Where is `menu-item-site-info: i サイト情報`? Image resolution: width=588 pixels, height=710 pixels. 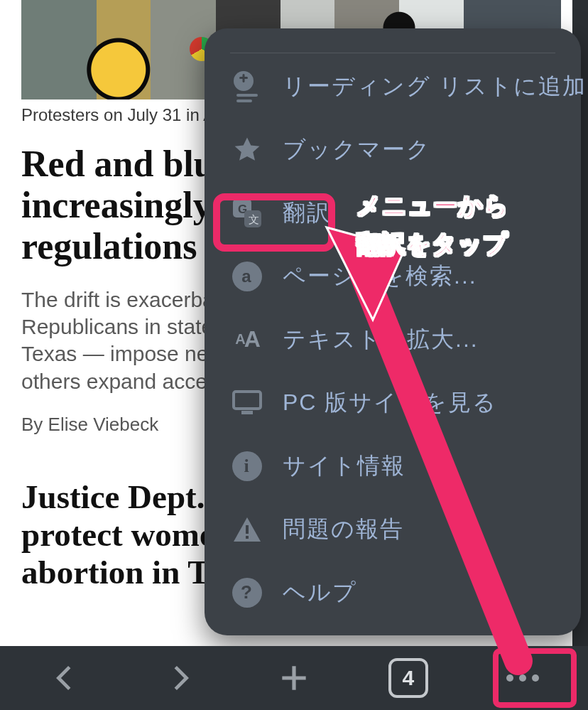 menu-item-site-info: i サイト情報 is located at coordinates (393, 466).